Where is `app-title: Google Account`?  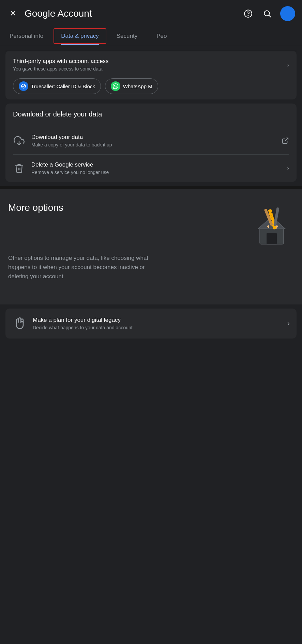 app-title: Google Account is located at coordinates (131, 14).